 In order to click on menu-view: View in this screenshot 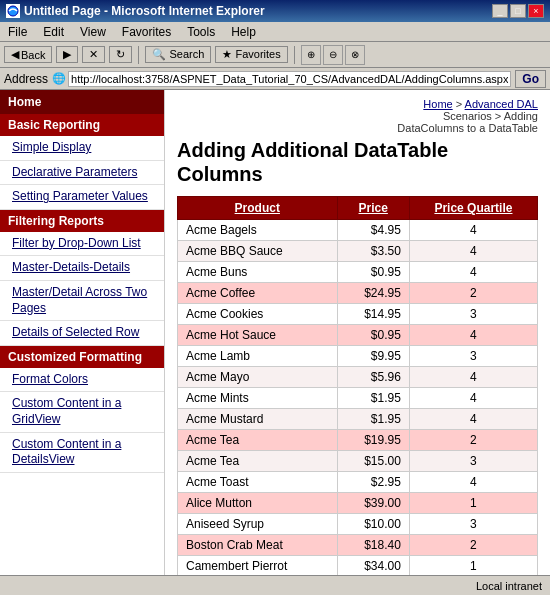, I will do `click(93, 32)`.